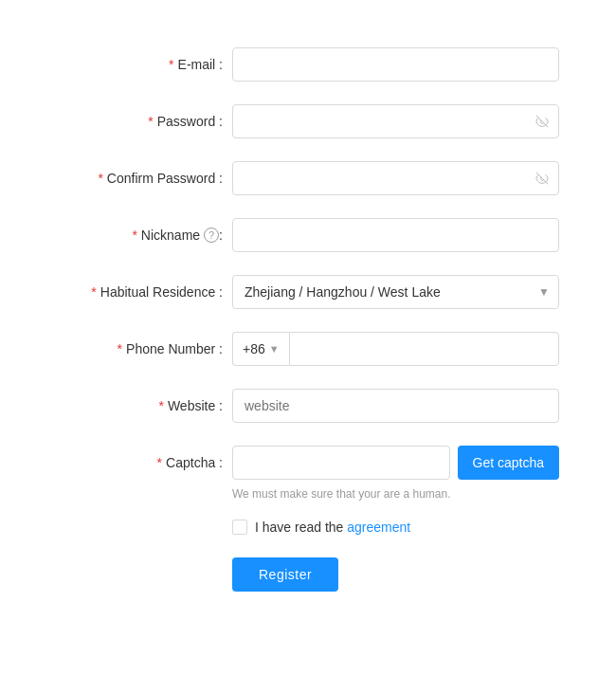 This screenshot has width=616, height=675. I want to click on website-row: * Website :, so click(308, 406).